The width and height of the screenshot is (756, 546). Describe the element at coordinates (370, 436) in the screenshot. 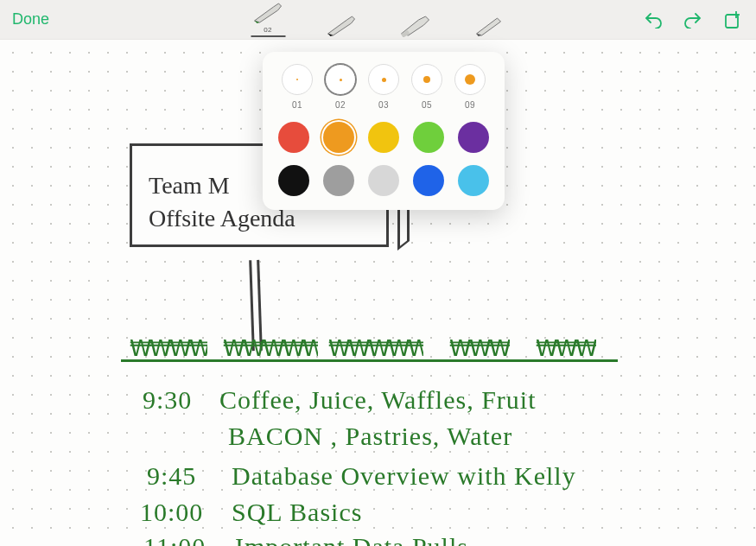

I see `agenda-text: BACON , Pastries, Water` at that location.